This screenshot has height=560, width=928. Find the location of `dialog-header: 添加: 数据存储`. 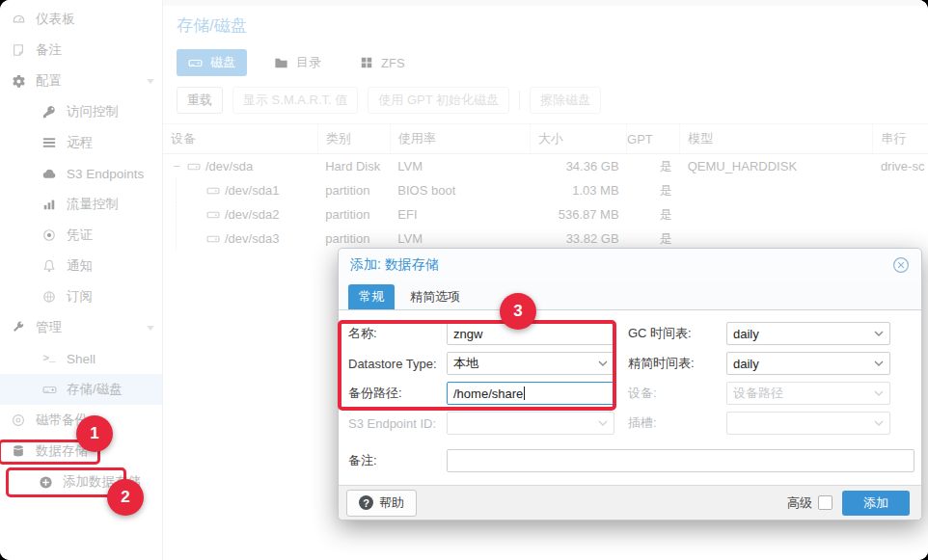

dialog-header: 添加: 数据存储 is located at coordinates (630, 265).